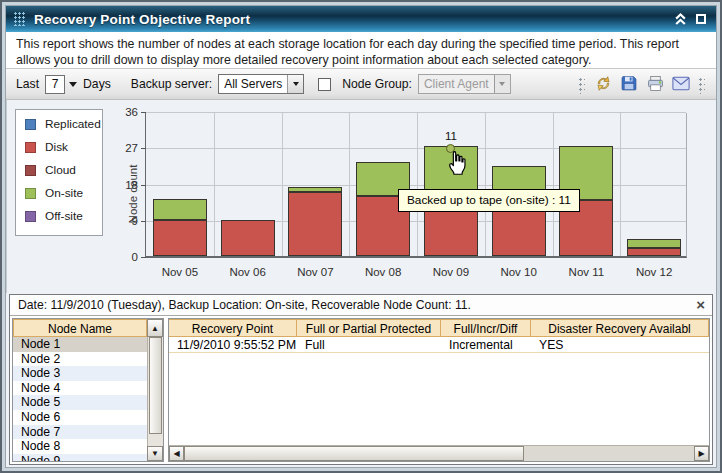  I want to click on node-list-pane: Node Name ▲ Node 1Node 2Node 3Node 4Node…, so click(88, 390).